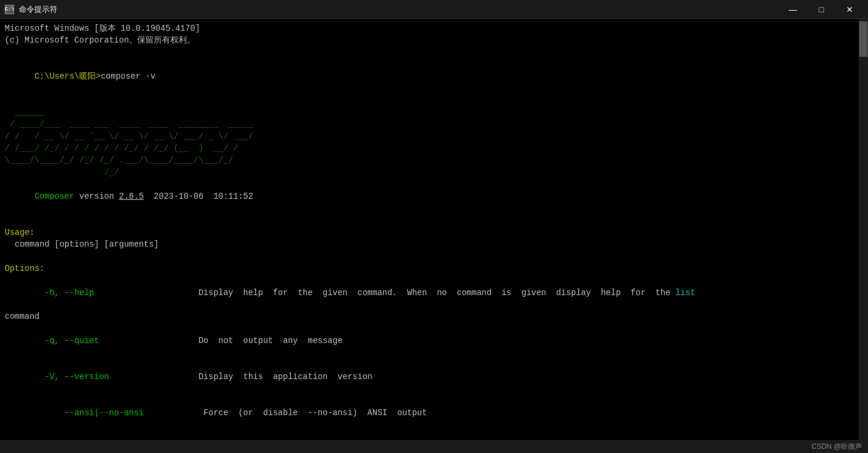  Describe the element at coordinates (434, 40) in the screenshot. I see `system-info-line2: (c) Microsoft Corporation。保留所有权利。` at that location.